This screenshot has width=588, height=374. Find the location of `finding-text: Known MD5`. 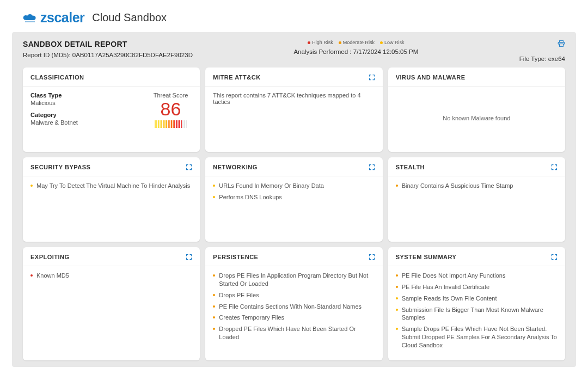

finding-text: Known MD5 is located at coordinates (53, 275).